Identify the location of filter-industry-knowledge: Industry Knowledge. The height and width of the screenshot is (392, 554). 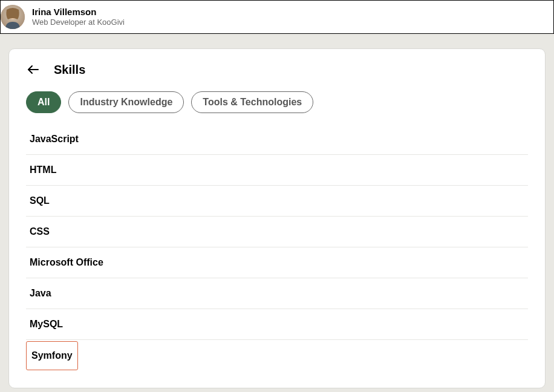
(126, 102).